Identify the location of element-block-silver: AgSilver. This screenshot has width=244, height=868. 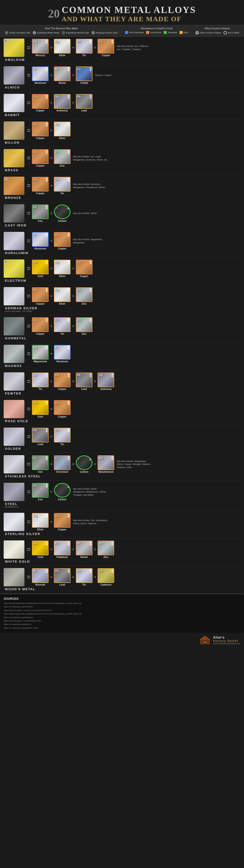
(40, 522).